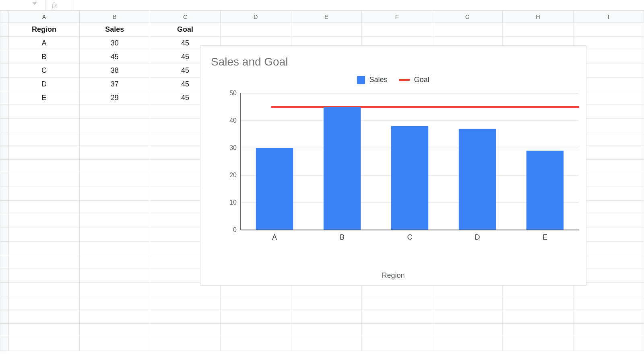 The width and height of the screenshot is (644, 355). I want to click on cell: 45, so click(114, 57).